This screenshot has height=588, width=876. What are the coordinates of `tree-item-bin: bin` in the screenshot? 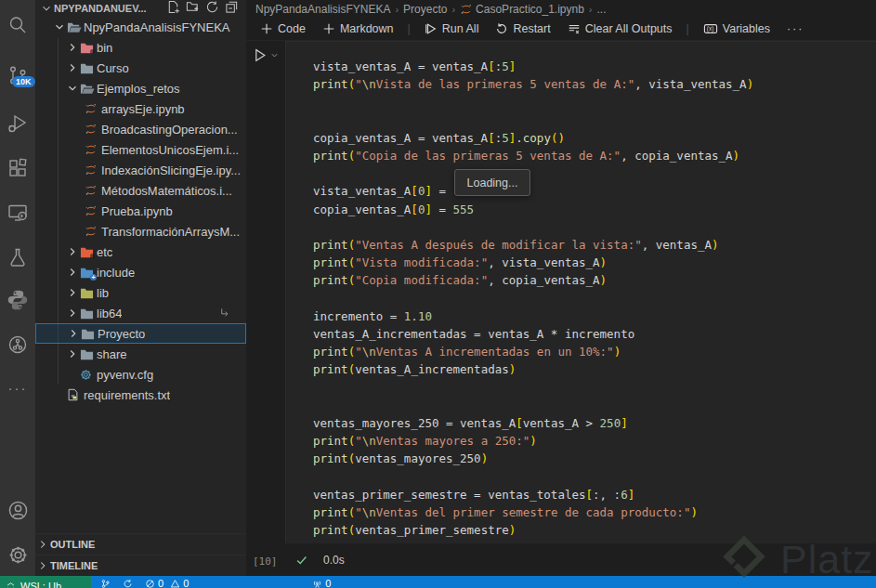 It's located at (141, 47).